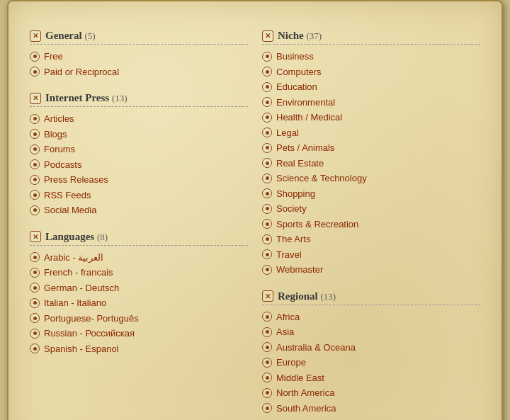  Describe the element at coordinates (291, 363) in the screenshot. I see `link-europe: Europe` at that location.